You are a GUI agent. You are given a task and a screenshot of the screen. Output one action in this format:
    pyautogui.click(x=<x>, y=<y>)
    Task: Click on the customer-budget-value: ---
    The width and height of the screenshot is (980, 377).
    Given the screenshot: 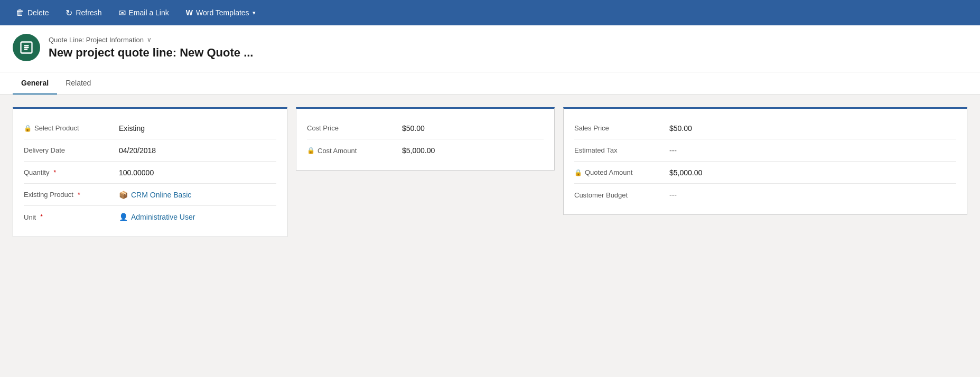 What is the action you would take?
    pyautogui.click(x=673, y=195)
    